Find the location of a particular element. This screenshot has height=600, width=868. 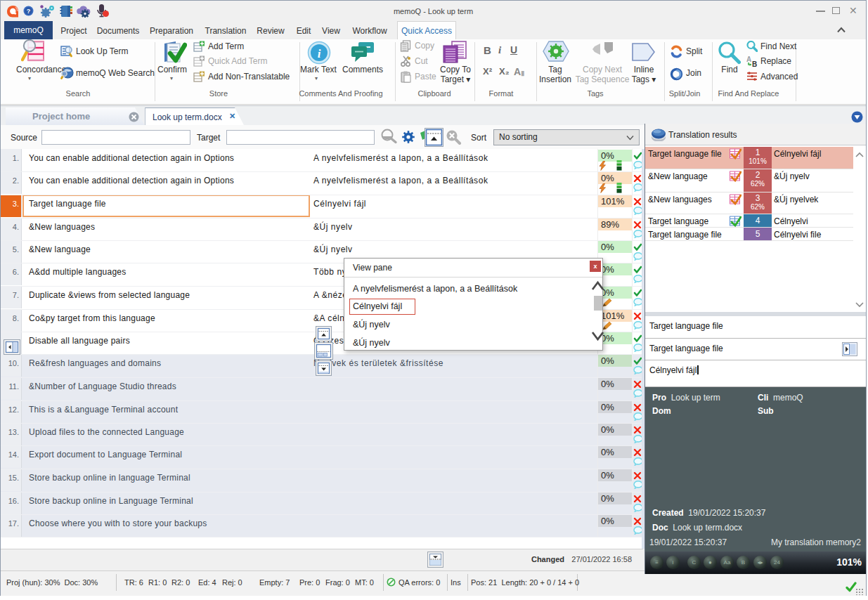

svg-text: A is located at coordinates (749, 59).